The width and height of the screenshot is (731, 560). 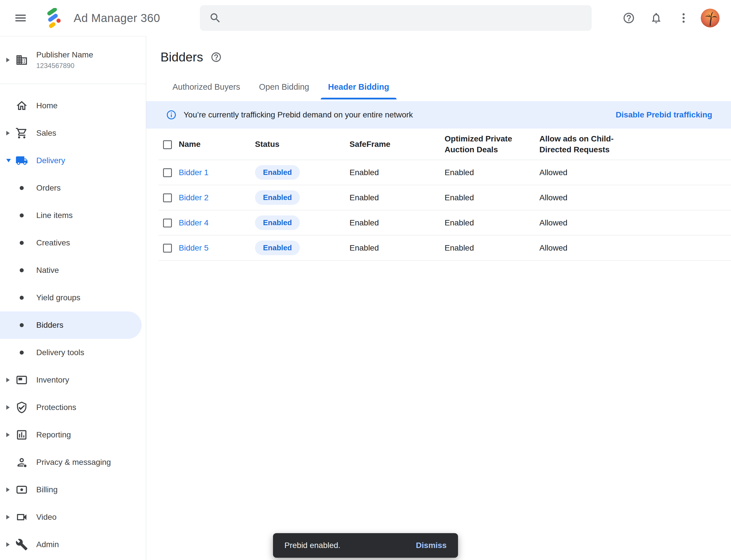 I want to click on sidebar-item-label: Sales, so click(x=46, y=133).